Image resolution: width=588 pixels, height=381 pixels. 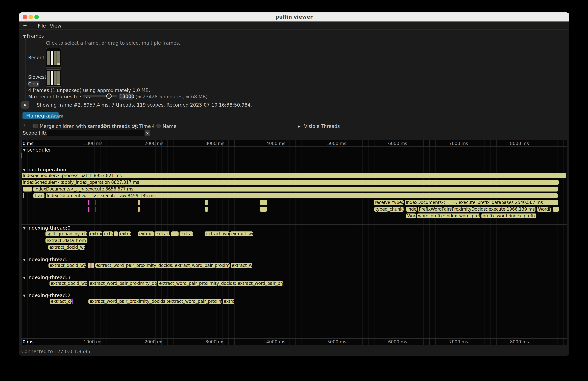 I want to click on scope-bar: extra, so click(x=108, y=234).